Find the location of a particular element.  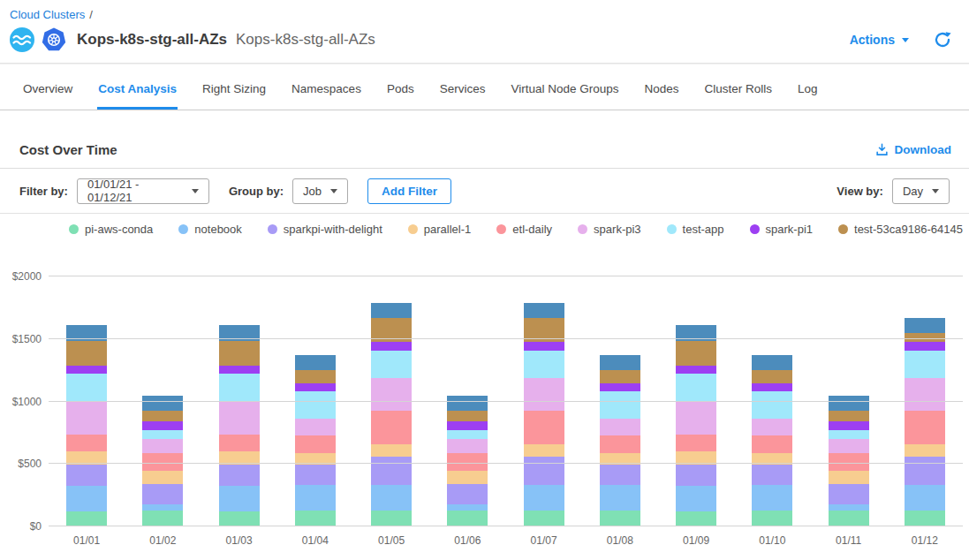

add-filter-button: Add Filter is located at coordinates (410, 191).